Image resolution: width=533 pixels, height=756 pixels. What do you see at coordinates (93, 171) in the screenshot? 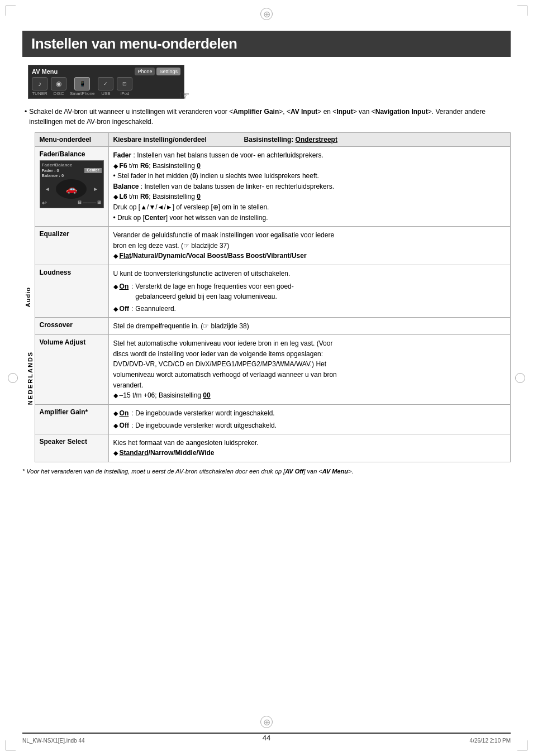
I see `center-btn: Center` at bounding box center [93, 171].